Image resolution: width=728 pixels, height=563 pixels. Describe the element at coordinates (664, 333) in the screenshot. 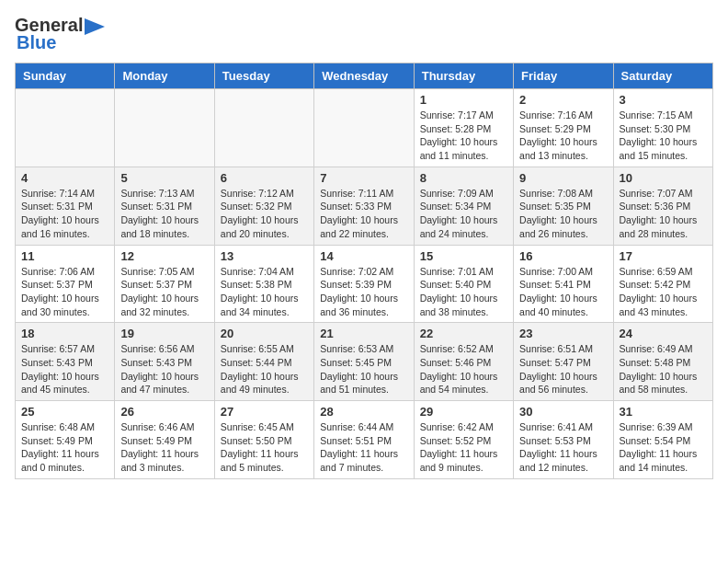

I see `day-number: 24` at that location.